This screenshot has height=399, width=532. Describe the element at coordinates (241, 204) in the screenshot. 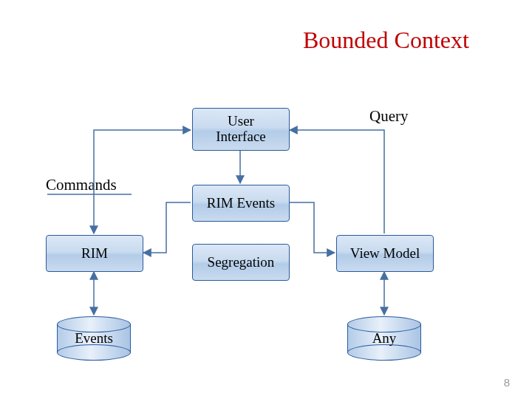

I see `box-rim-events-label: RIM Events` at that location.